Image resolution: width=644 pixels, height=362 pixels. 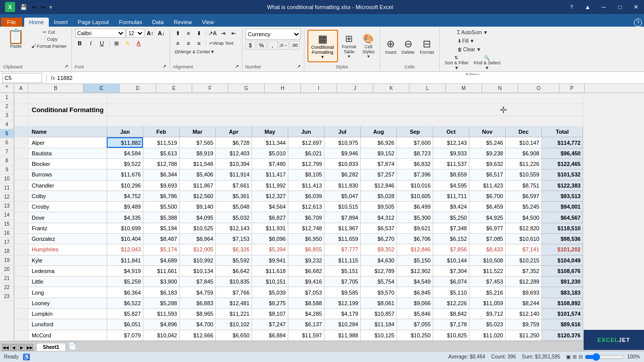 What do you see at coordinates (500, 88) in the screenshot?
I see `col-header-n: N` at bounding box center [500, 88].